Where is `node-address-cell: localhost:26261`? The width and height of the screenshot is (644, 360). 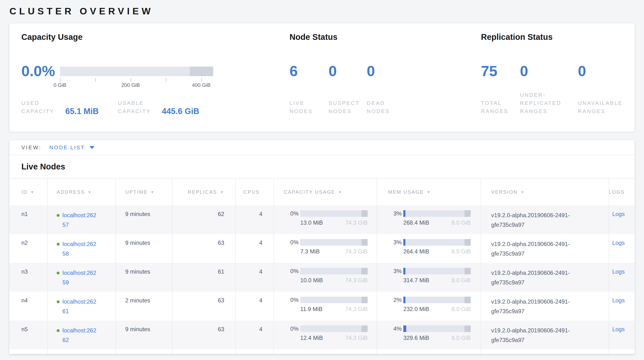
node-address-cell: localhost:26261 is located at coordinates (82, 306).